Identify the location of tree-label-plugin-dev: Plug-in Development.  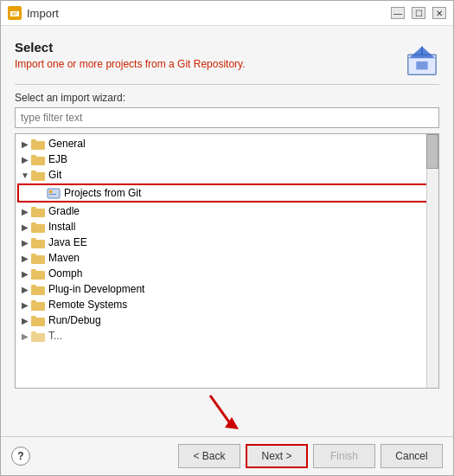
(97, 289).